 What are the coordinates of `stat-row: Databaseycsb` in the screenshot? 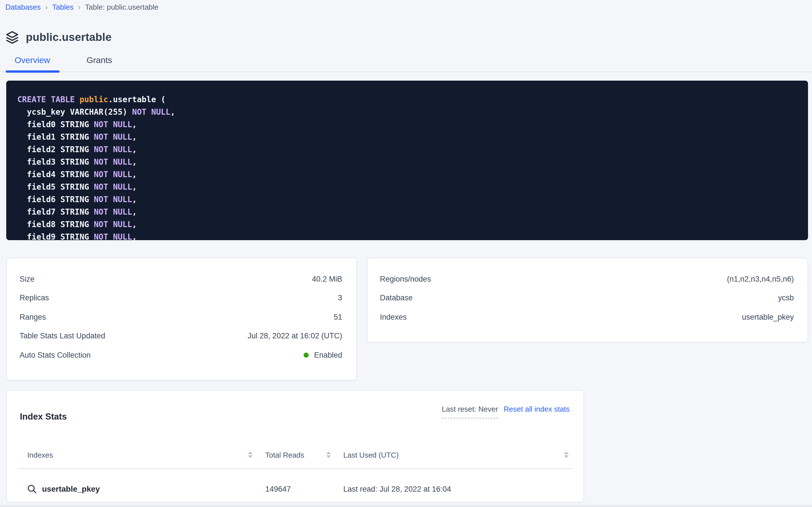 It's located at (587, 298).